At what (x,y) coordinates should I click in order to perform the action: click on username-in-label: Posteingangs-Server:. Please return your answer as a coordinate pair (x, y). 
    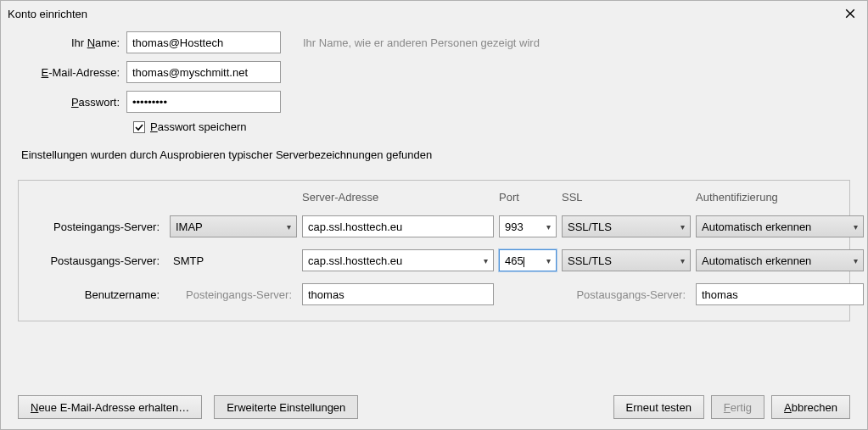
    Looking at the image, I should click on (233, 295).